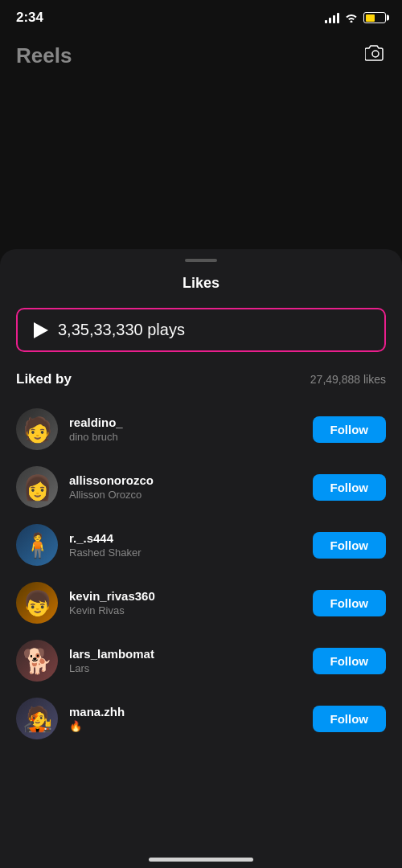 Image resolution: width=402 pixels, height=868 pixels. I want to click on liked-by-row: Liked by 27,49,888 likes, so click(201, 386).